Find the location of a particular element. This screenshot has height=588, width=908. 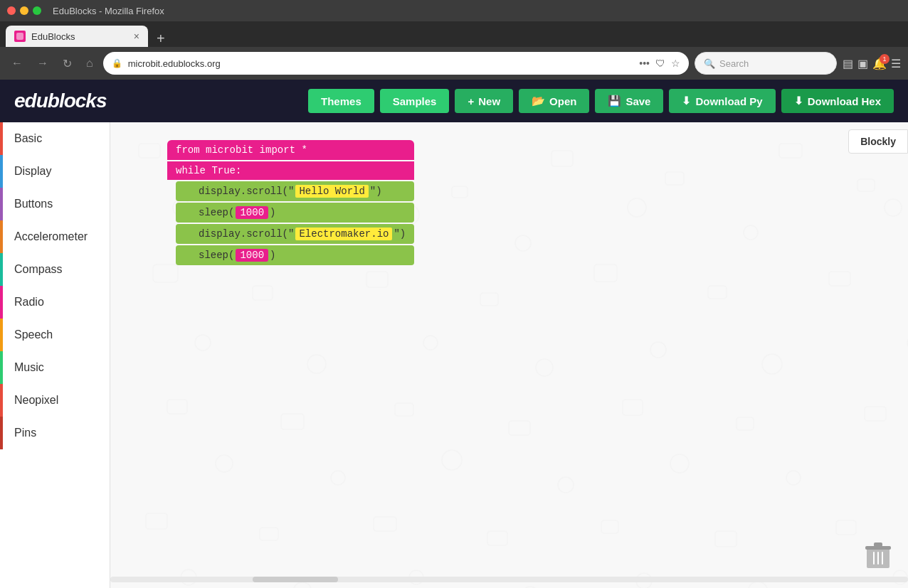

sidebar-item-basic: Basic is located at coordinates (55, 139).